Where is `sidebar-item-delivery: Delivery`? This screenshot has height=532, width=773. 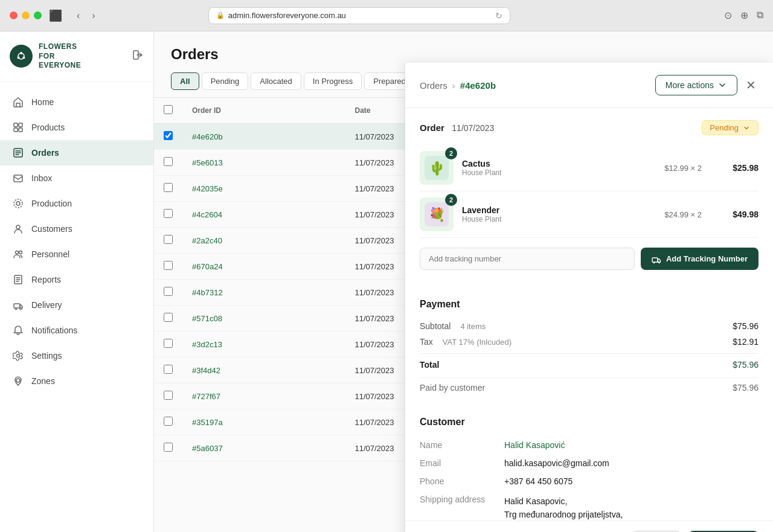
sidebar-item-delivery: Delivery is located at coordinates (77, 305).